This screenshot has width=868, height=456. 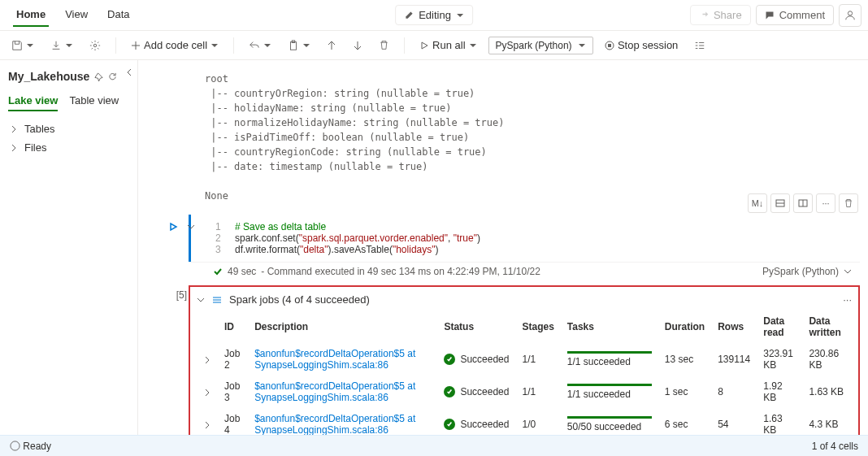 I want to click on markdown-toggle-button: M↓, so click(x=757, y=203).